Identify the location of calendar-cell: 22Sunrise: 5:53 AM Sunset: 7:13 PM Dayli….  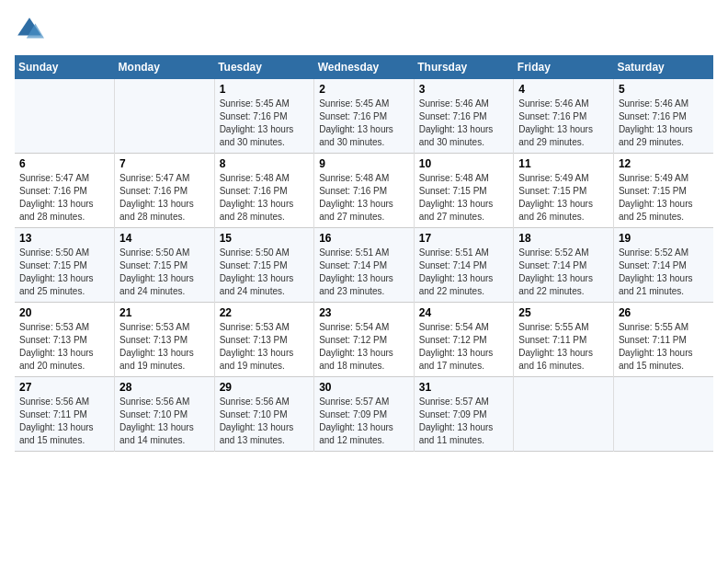
(265, 340).